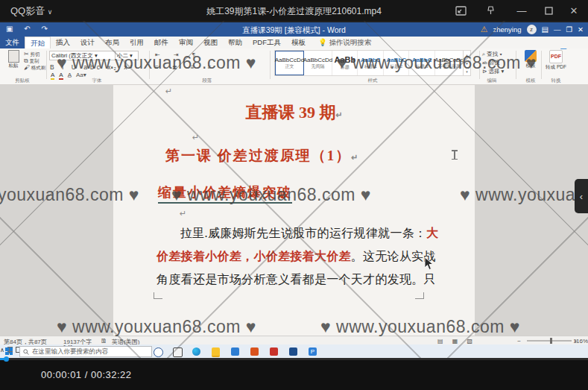  Describe the element at coordinates (490, 10) in the screenshot. I see `pin-icon` at that location.